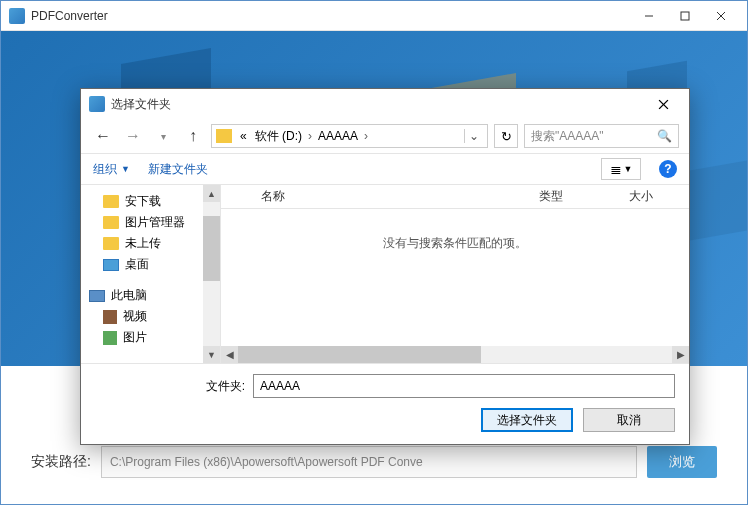  What do you see at coordinates (61, 462) in the screenshot?
I see `install-path-label: 安装路径:` at bounding box center [61, 462].